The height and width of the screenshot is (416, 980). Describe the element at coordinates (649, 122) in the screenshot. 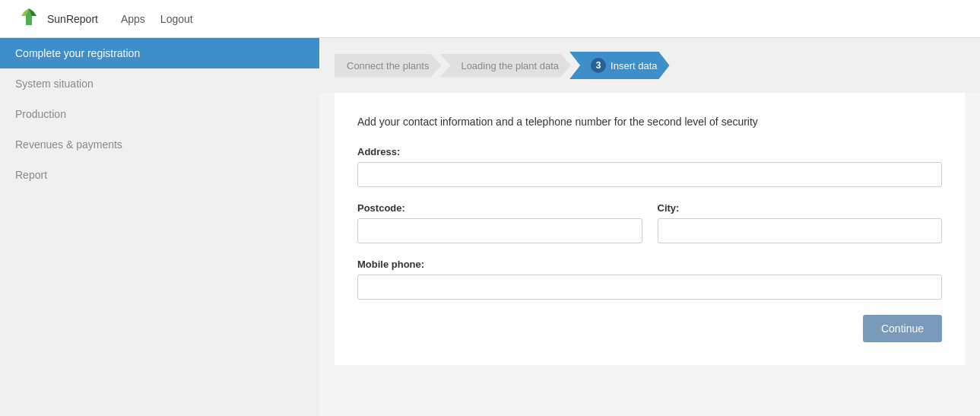

I see `form-subtitle: Add your contact information and a telep…` at that location.